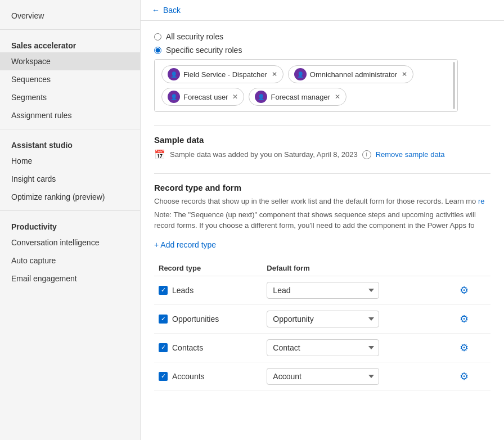 This screenshot has height=440, width=504. What do you see at coordinates (323, 348) in the screenshot?
I see `contacts-form-select: Contact` at bounding box center [323, 348].